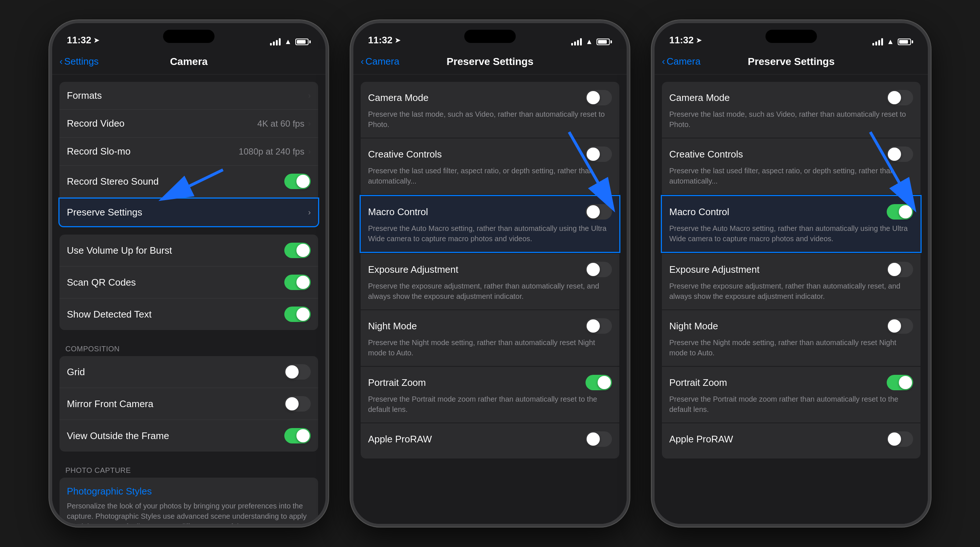 The width and height of the screenshot is (980, 547). I want to click on settings-item-mirror-front: Mirror Front Camera, so click(189, 404).